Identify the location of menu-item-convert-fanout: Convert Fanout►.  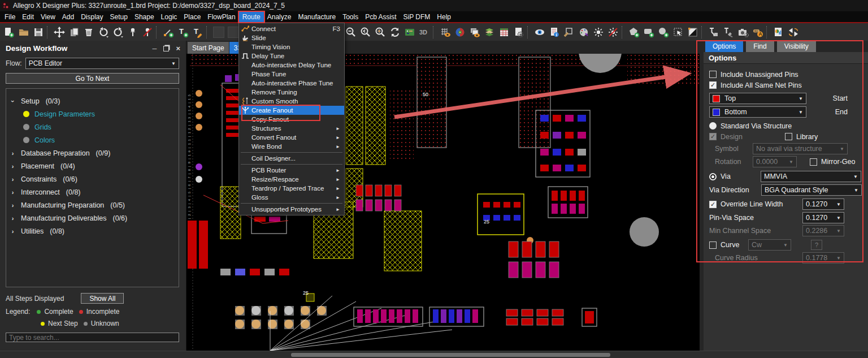
(292, 137).